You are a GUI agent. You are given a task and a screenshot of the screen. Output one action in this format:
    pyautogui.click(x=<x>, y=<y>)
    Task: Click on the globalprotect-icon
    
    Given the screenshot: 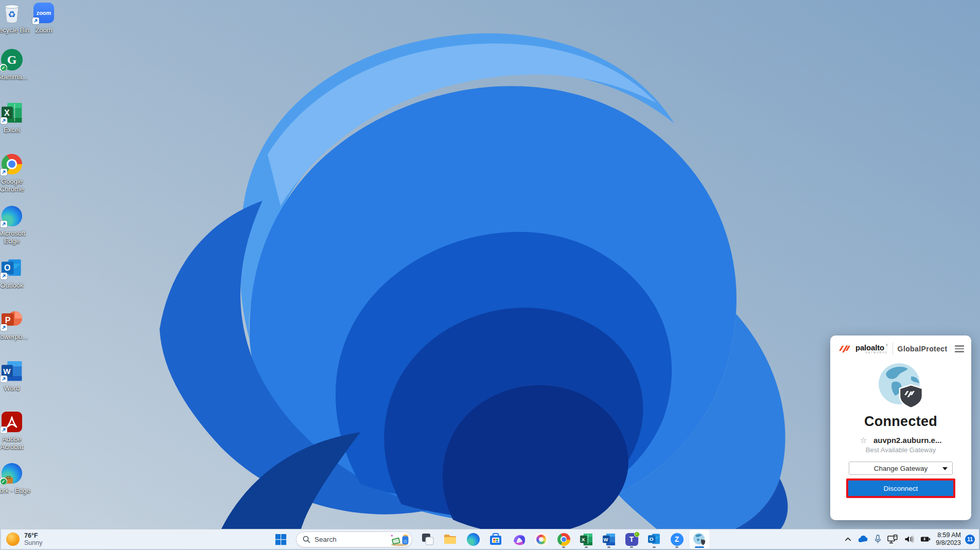 What is the action you would take?
    pyautogui.click(x=699, y=539)
    